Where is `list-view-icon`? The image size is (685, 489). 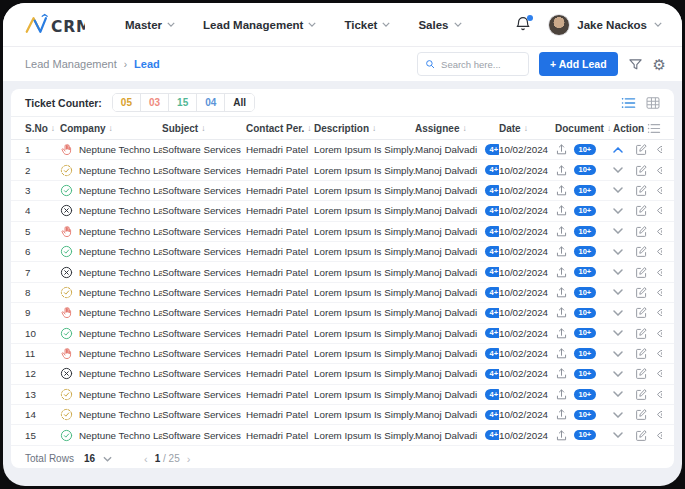 list-view-icon is located at coordinates (628, 103).